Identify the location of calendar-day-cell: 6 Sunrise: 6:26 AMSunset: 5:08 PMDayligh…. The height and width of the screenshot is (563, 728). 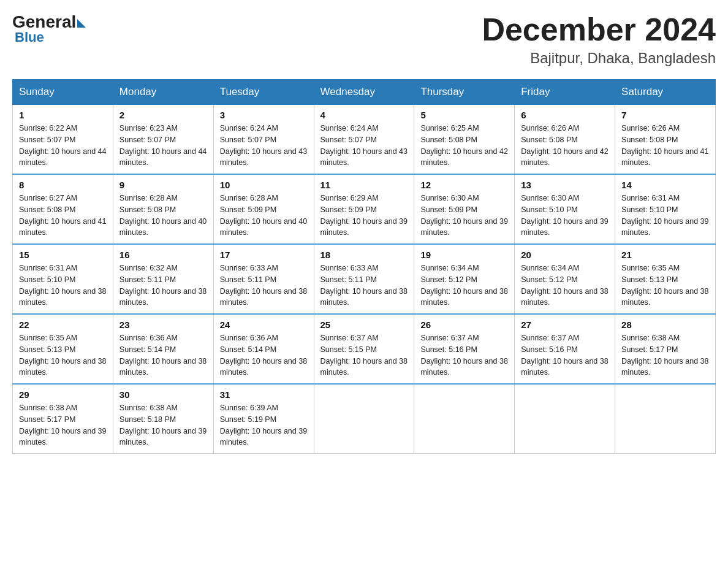
(565, 140).